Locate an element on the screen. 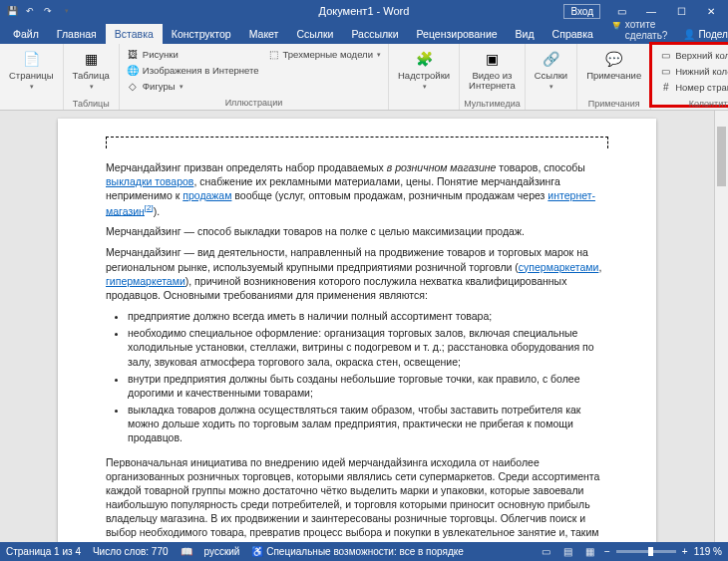 The width and height of the screenshot is (728, 561). tab-review: Рецензирование is located at coordinates (457, 34).